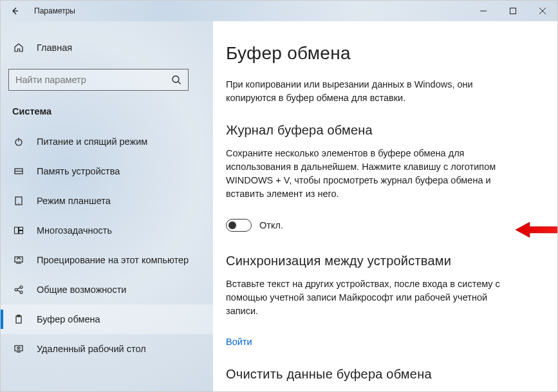  Describe the element at coordinates (367, 261) in the screenshot. I see `sync-heading: Синхронизация между устройствами` at that location.